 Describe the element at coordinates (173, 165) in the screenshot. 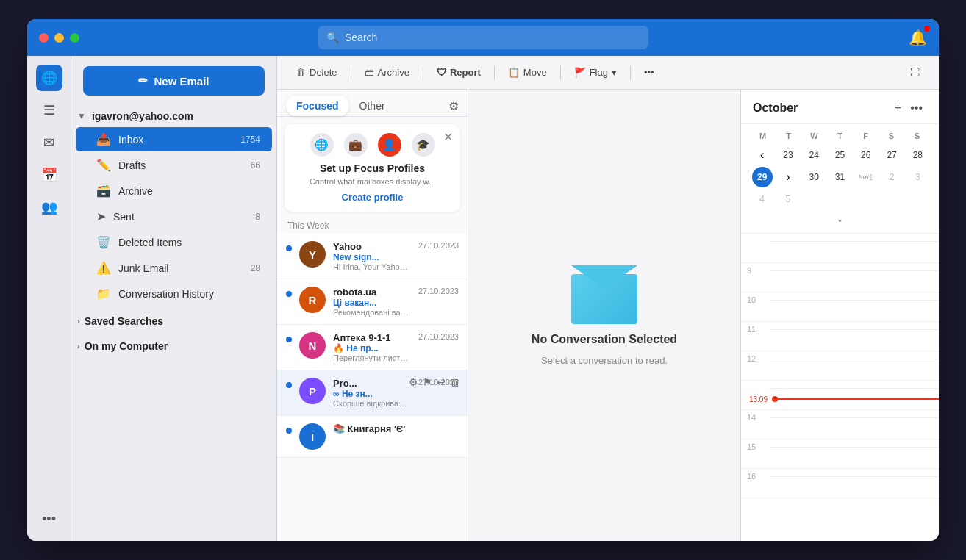

I see `sidebar-item-drafts: ✏️ Drafts 66` at that location.